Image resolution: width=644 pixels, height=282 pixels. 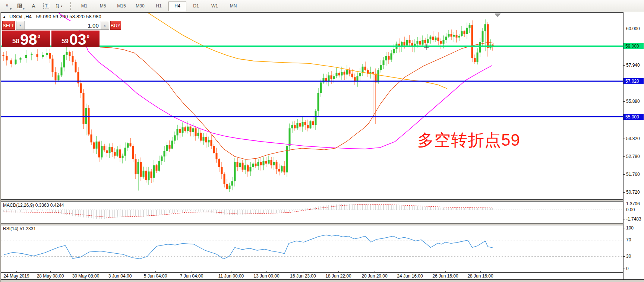 I want to click on horizontal-scrollbar, so click(x=322, y=281).